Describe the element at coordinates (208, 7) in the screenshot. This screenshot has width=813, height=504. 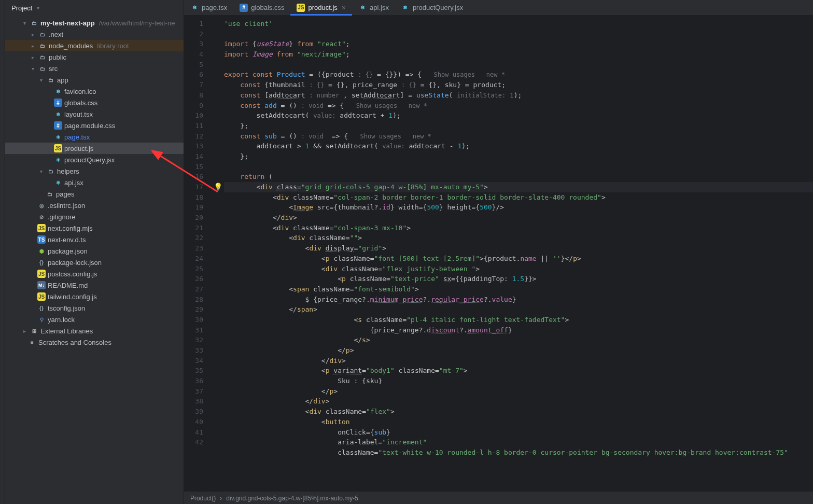
I see `tab-page: ⚛ page.tsx` at that location.